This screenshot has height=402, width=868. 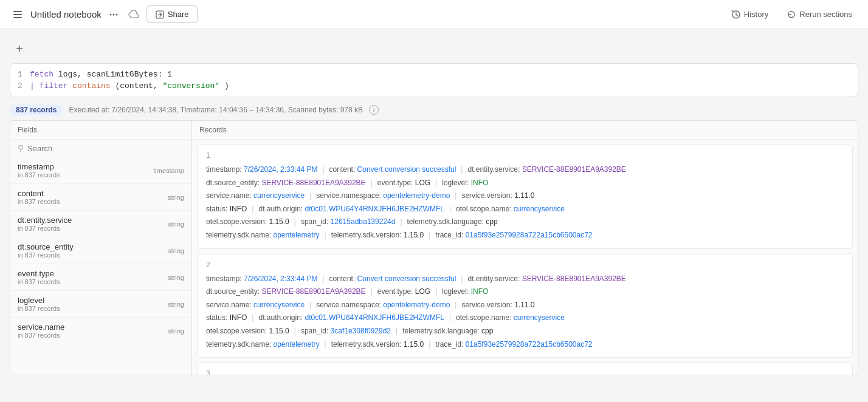 What do you see at coordinates (160, 15) in the screenshot?
I see `share-icon` at bounding box center [160, 15].